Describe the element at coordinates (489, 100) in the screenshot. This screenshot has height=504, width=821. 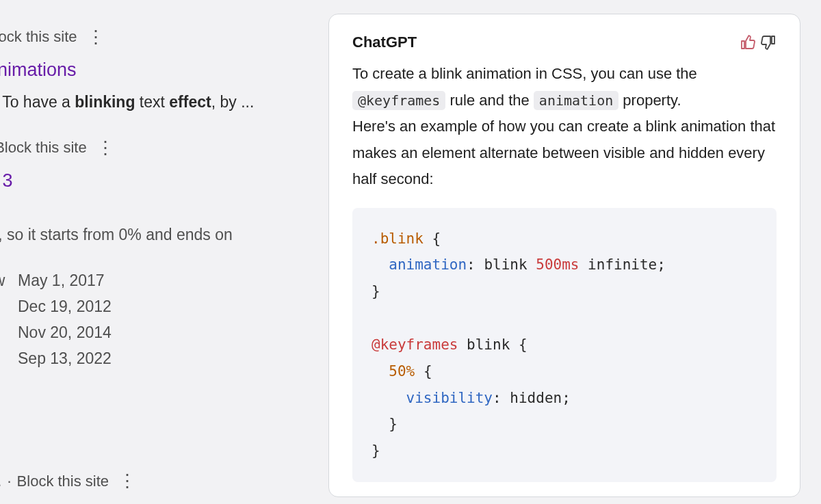
I see `paragraph-text: rule and the` at that location.